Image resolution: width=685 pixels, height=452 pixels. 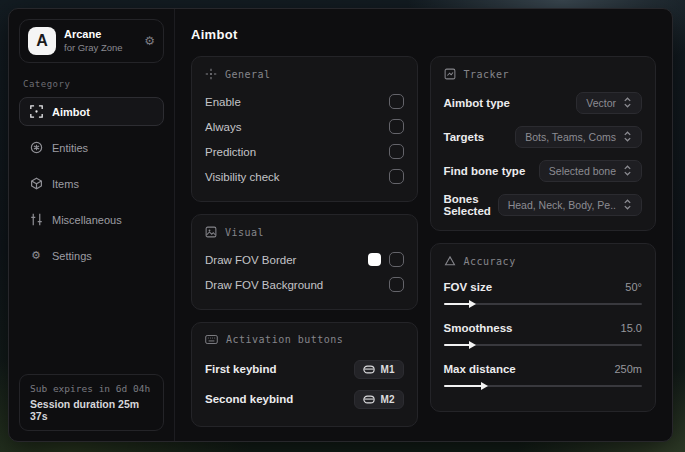 What do you see at coordinates (42, 41) in the screenshot?
I see `brand-logo: A` at bounding box center [42, 41].